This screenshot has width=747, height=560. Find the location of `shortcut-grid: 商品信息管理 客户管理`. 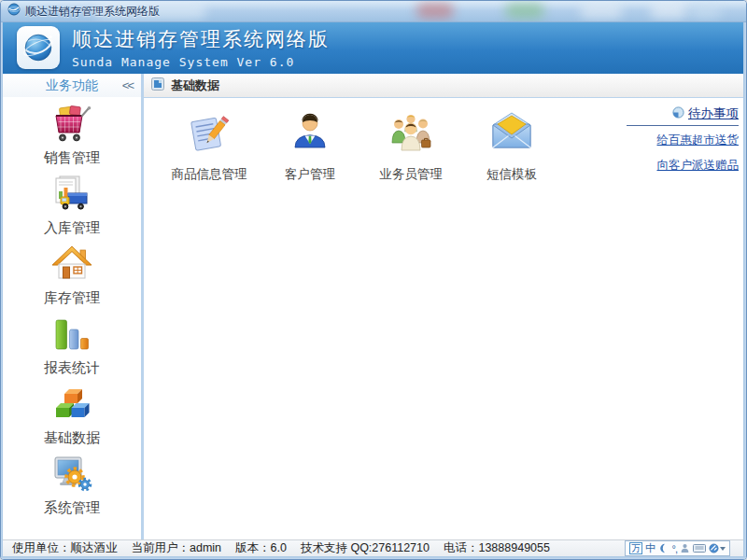

shortcut-grid: 商品信息管理 客户管理 is located at coordinates (360, 146).